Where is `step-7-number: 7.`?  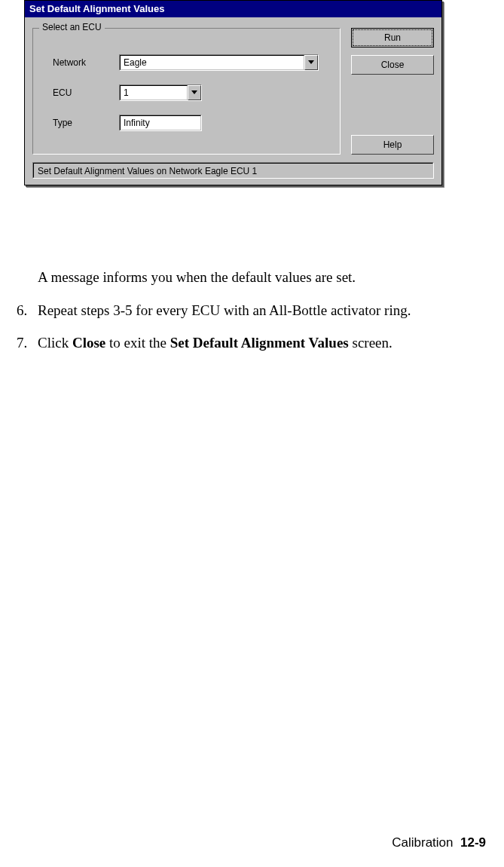 step-7-number: 7. is located at coordinates (27, 343).